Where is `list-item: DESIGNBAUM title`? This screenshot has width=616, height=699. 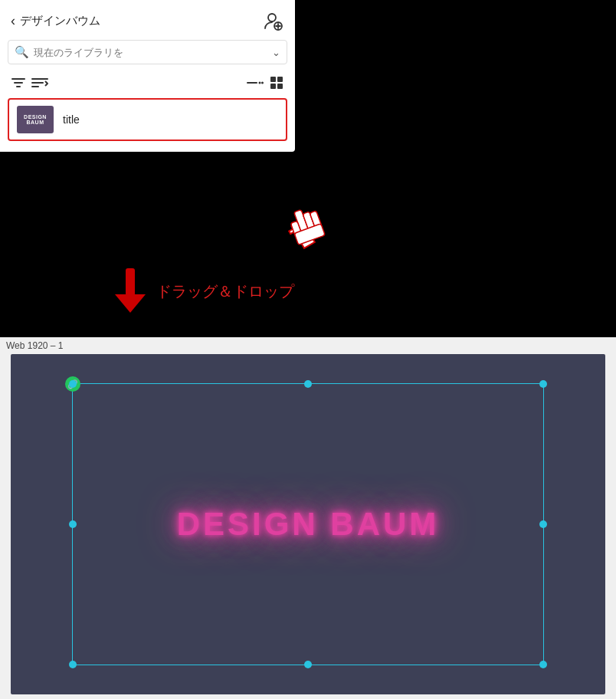
list-item: DESIGNBAUM title is located at coordinates (147, 120).